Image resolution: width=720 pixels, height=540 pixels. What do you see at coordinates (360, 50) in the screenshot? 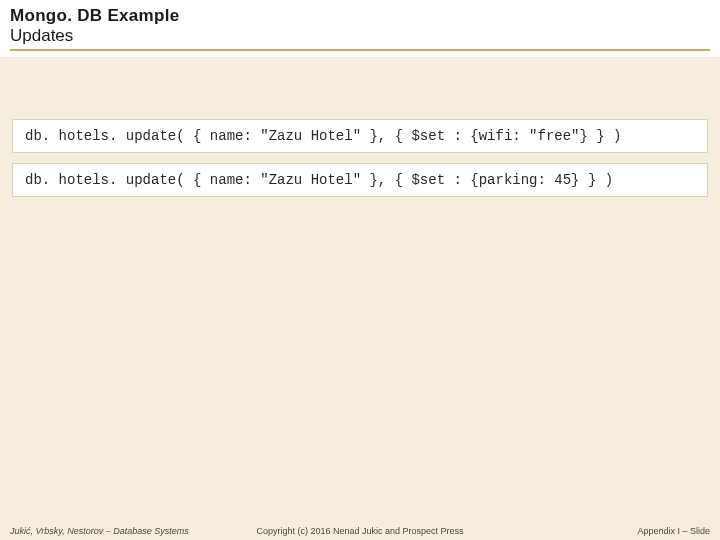
I see `header-divider` at bounding box center [360, 50].